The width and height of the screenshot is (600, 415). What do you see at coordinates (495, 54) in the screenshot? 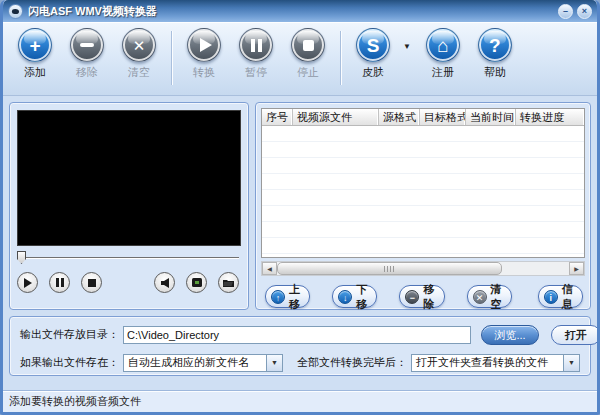
I see `help-button: ? 帮助` at bounding box center [495, 54].